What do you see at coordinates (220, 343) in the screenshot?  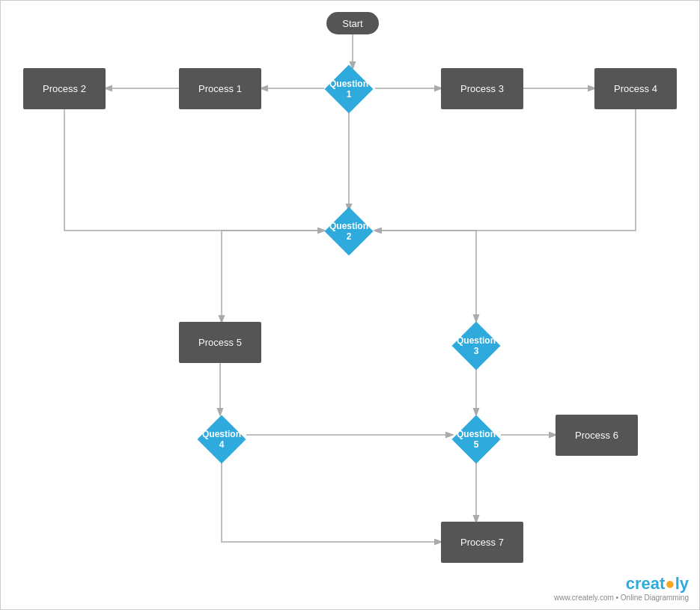 I see `process5-node: Process 5` at bounding box center [220, 343].